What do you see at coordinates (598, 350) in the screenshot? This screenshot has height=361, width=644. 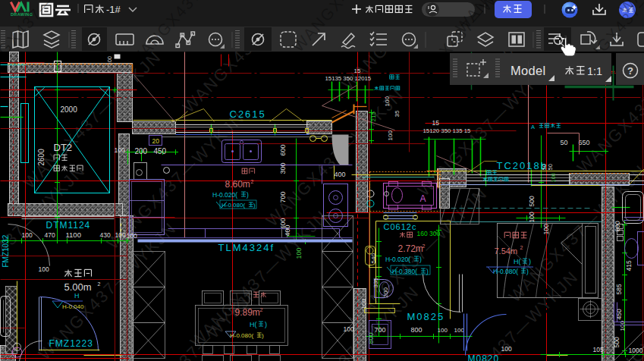 I see `svg-text: 105` at bounding box center [598, 350].